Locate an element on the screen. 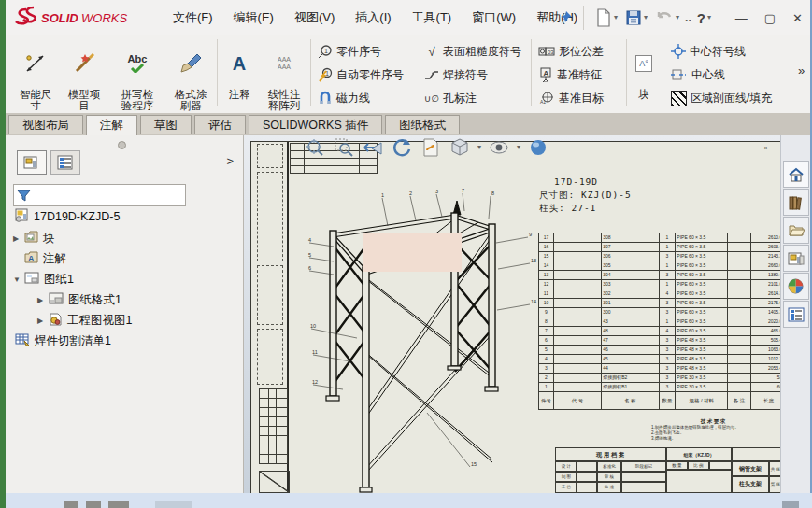 This screenshot has height=508, width=812. help-button: ? ▾ is located at coordinates (705, 19).